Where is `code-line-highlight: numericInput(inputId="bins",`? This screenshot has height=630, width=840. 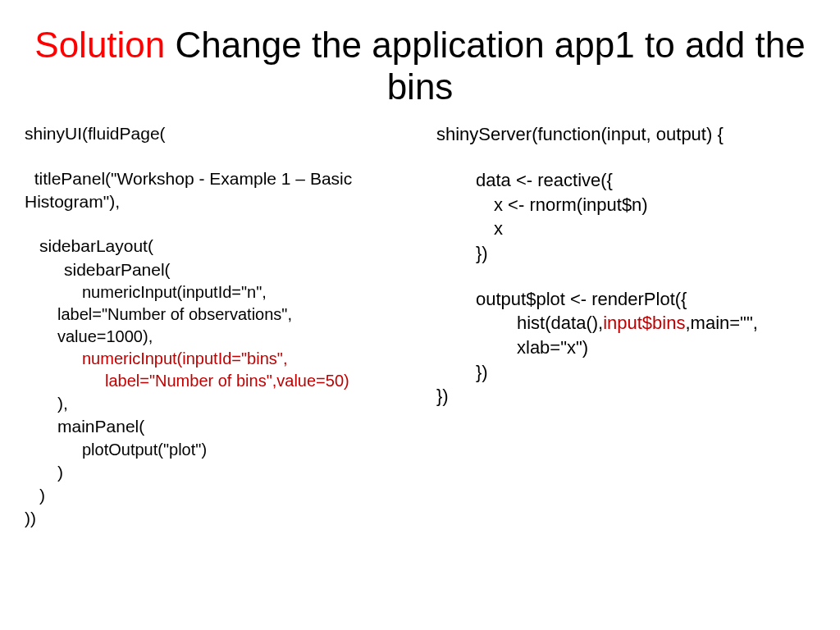
code-line-highlight: numericInput(inputId="bins", is located at coordinates (214, 359).